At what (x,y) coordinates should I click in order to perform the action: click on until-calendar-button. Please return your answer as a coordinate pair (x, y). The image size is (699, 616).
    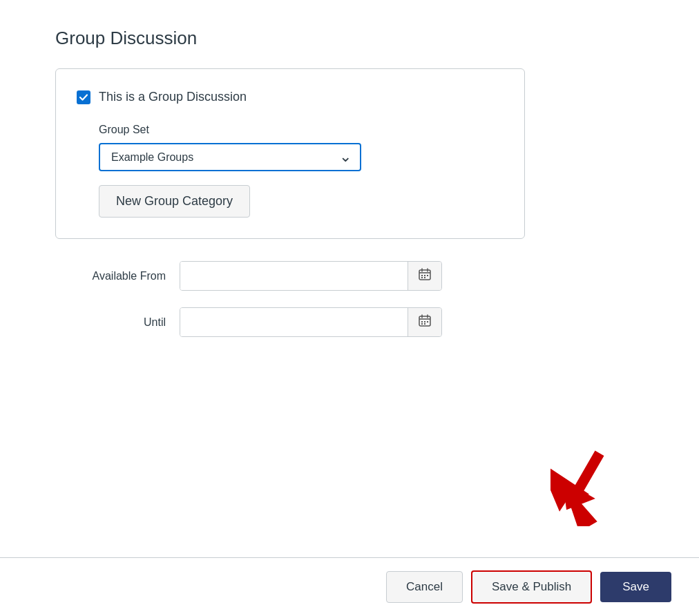
    Looking at the image, I should click on (424, 322).